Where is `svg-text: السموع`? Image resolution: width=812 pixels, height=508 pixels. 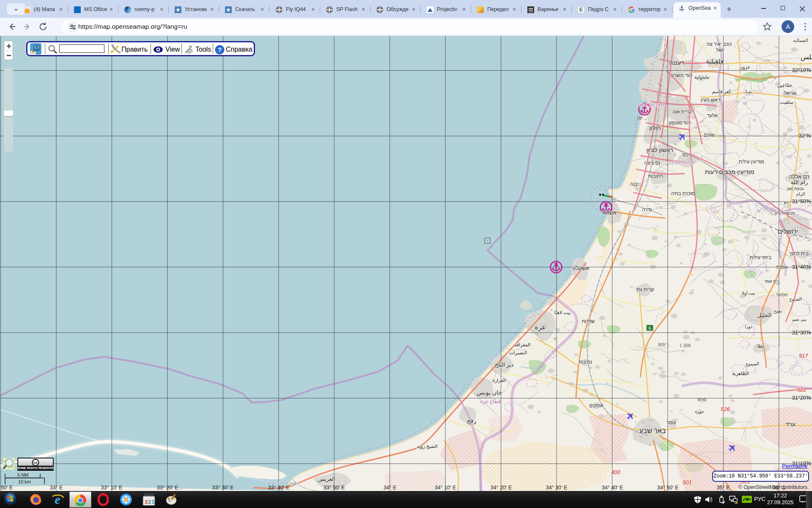 svg-text: السموع is located at coordinates (752, 364).